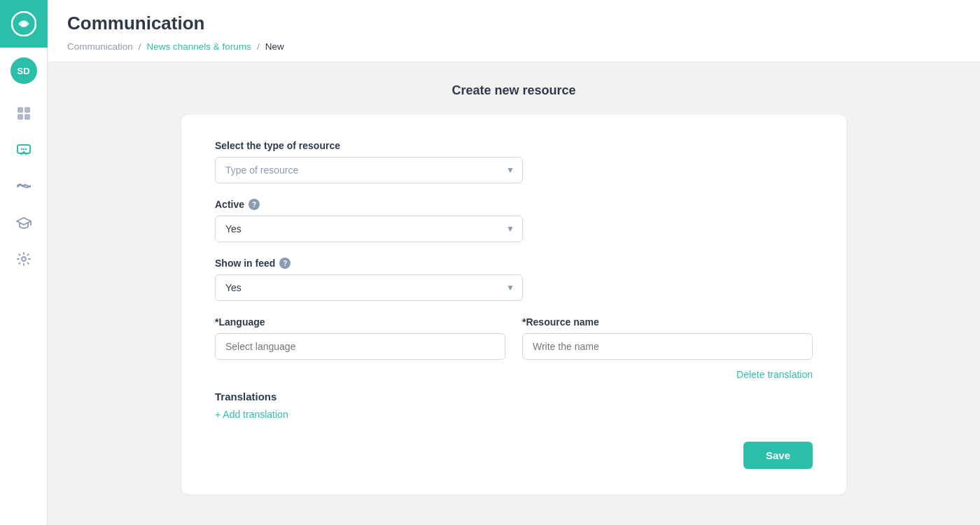  Describe the element at coordinates (668, 338) in the screenshot. I see `resource-name-group: *Resource name` at that location.